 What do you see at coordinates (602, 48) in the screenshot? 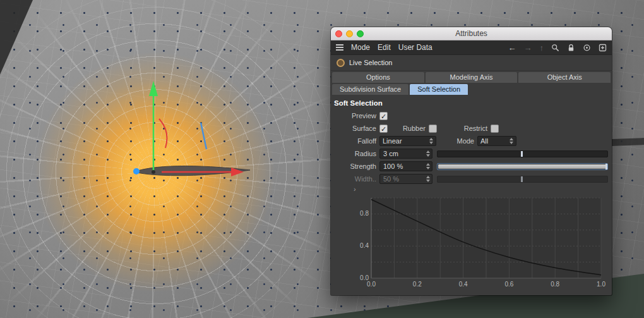
I see `add-panel-icon` at bounding box center [602, 48].